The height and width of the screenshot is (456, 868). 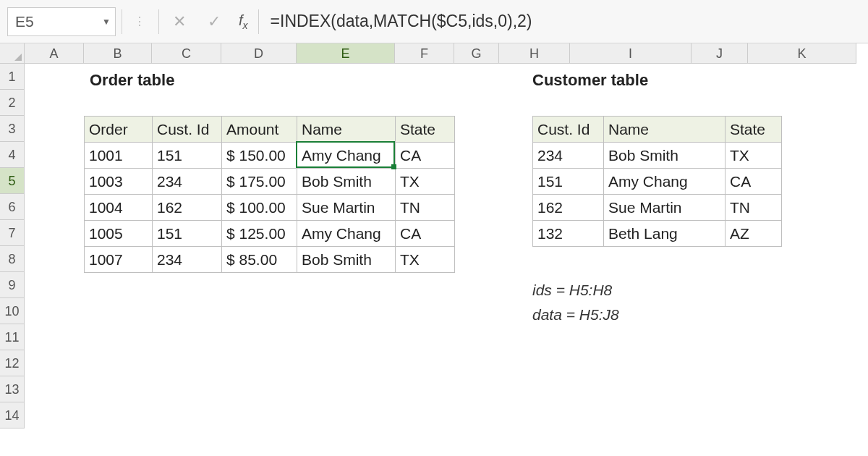 What do you see at coordinates (53, 22) in the screenshot?
I see `name-box-value: E5` at bounding box center [53, 22].